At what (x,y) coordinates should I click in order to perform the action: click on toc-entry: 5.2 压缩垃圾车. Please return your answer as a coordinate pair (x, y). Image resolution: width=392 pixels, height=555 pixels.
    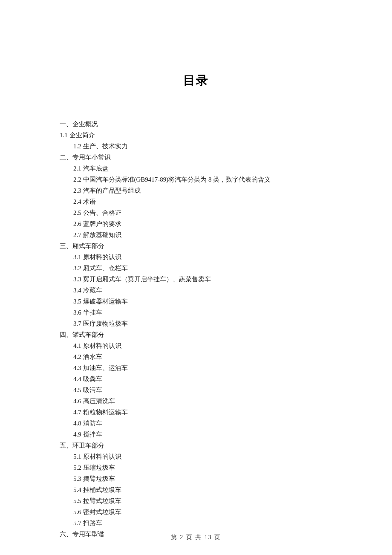
    Looking at the image, I should click on (203, 468).